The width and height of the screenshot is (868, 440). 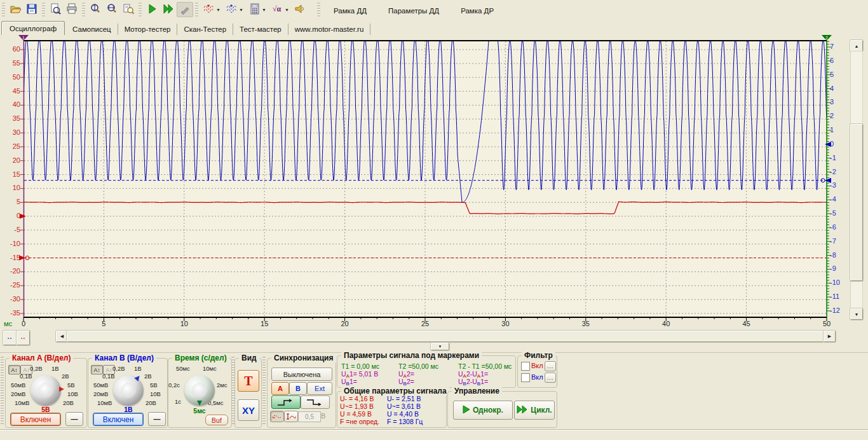 What do you see at coordinates (280, 10) in the screenshot?
I see `sqrt-button: √α▼` at bounding box center [280, 10].